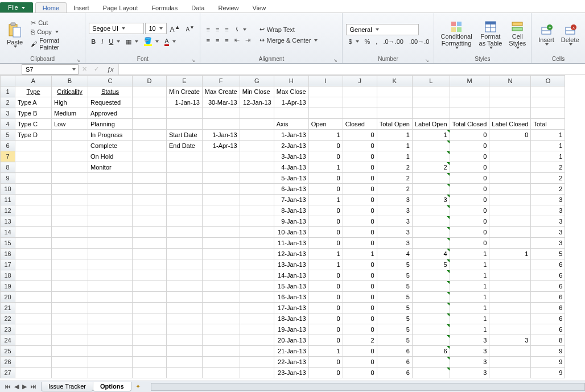  I want to click on format-as-table-button: Format as Table, so click(491, 35).